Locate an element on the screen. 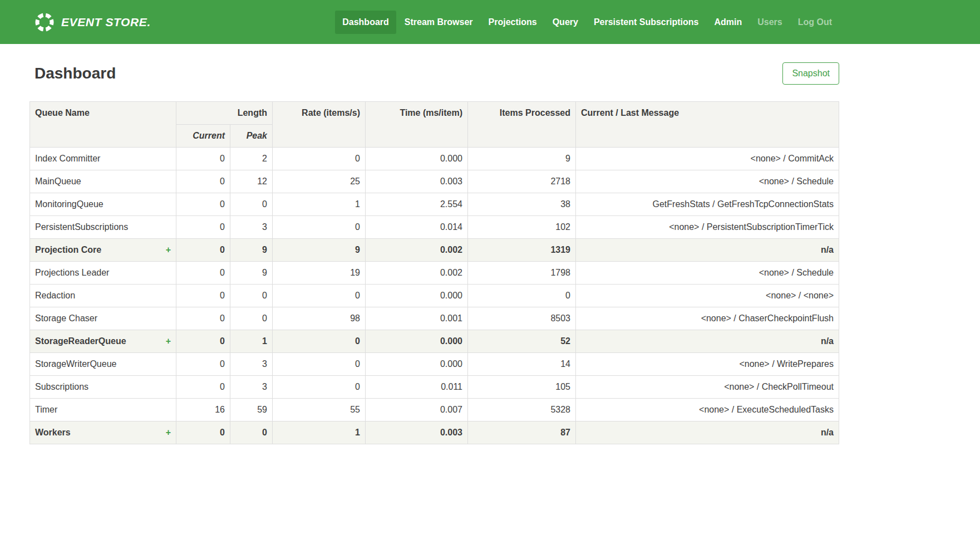 The image size is (980, 549). queue-row: Storage Chaser 0 0 98 0.001 8503 <none> … is located at coordinates (435, 318).